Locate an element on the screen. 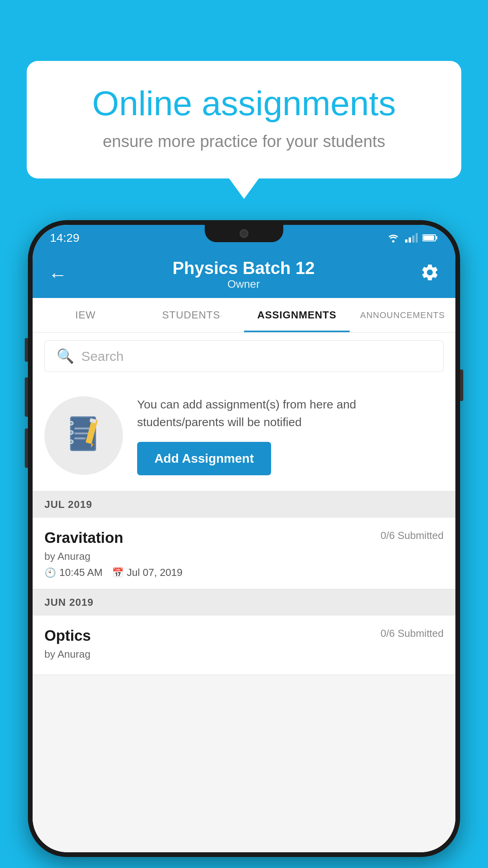  volume-up-button is located at coordinates (26, 350).